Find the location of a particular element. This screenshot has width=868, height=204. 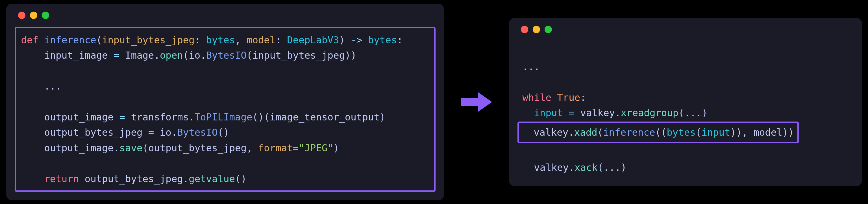

window-controls-left is located at coordinates (225, 14).